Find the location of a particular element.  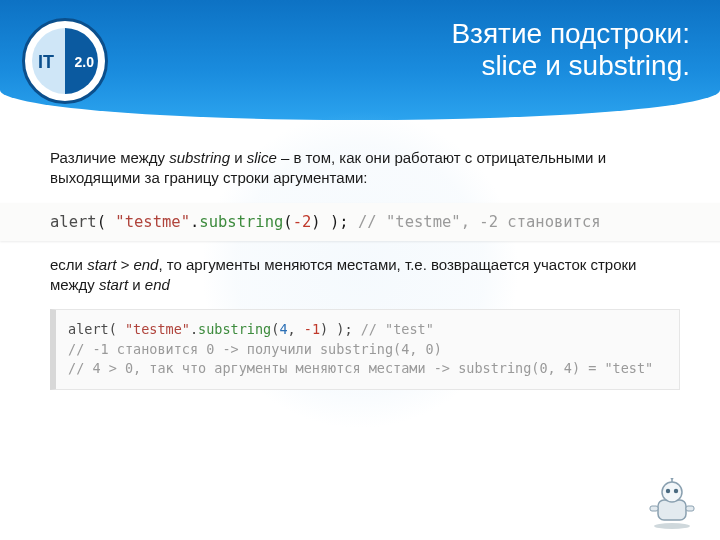

code2-comment-1: // "test" is located at coordinates (398, 329).